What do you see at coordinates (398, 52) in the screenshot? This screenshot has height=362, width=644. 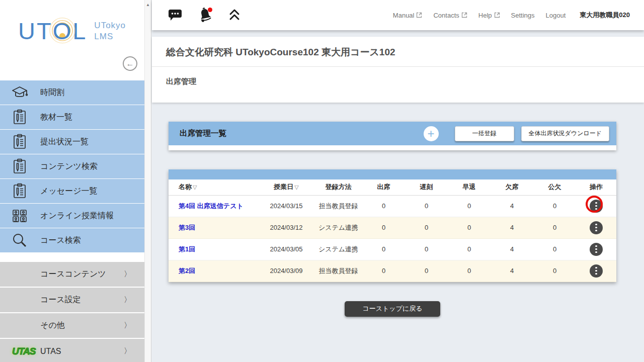 I see `course-title: 総合文化研究科 UTokyoCourse102 東大用コース102` at bounding box center [398, 52].